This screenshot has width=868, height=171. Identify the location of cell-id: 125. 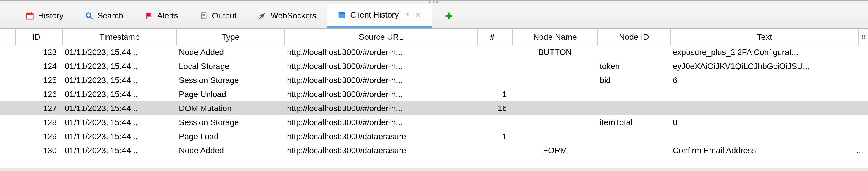
(39, 80).